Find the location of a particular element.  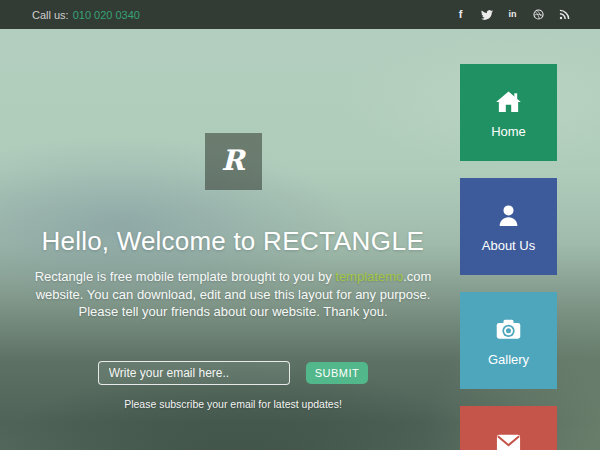

phone-number-link: 010 020 0340 is located at coordinates (106, 15).